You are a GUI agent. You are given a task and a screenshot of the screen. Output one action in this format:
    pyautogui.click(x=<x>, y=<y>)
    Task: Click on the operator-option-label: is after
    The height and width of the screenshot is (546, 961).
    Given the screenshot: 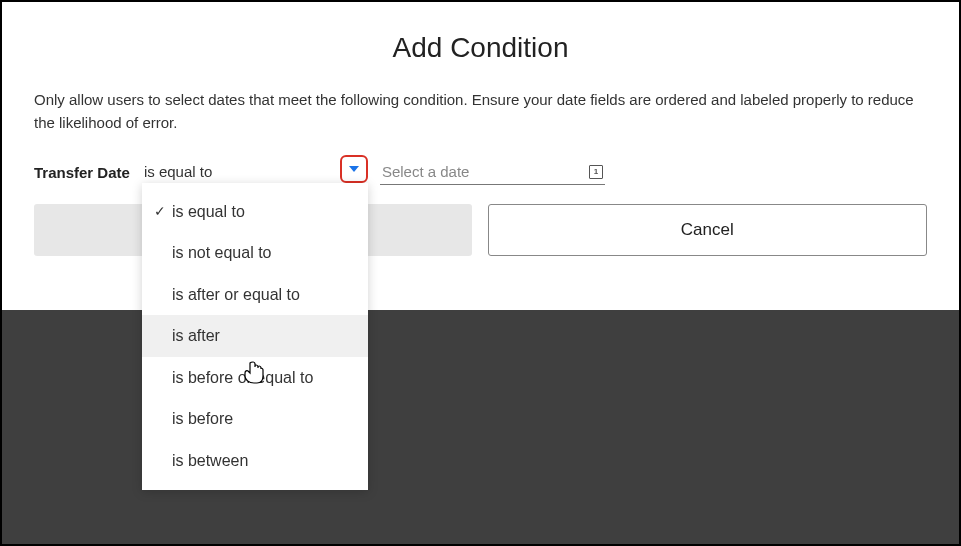 What is the action you would take?
    pyautogui.click(x=265, y=336)
    